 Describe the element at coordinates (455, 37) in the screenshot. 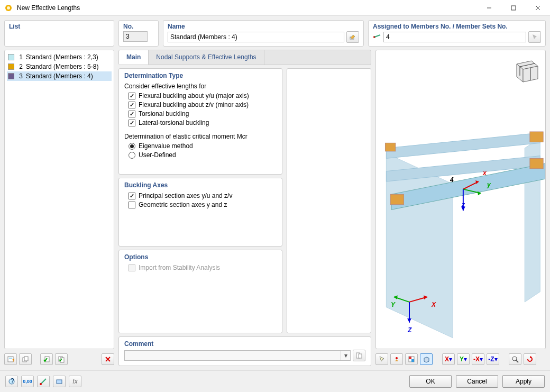

I see `assigned-input` at that location.